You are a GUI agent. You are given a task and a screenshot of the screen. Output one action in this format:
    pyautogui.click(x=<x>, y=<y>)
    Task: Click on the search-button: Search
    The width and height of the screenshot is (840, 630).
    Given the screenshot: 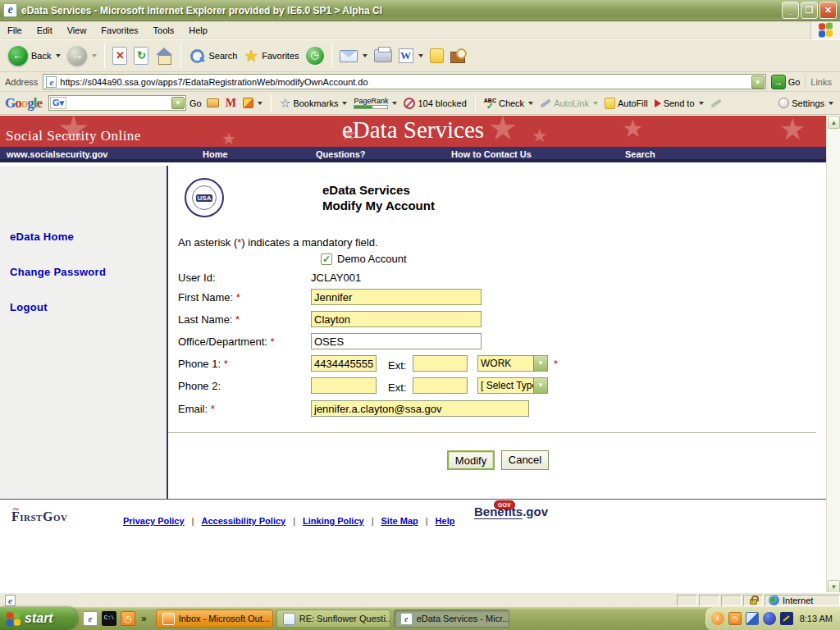 What is the action you would take?
    pyautogui.click(x=213, y=56)
    